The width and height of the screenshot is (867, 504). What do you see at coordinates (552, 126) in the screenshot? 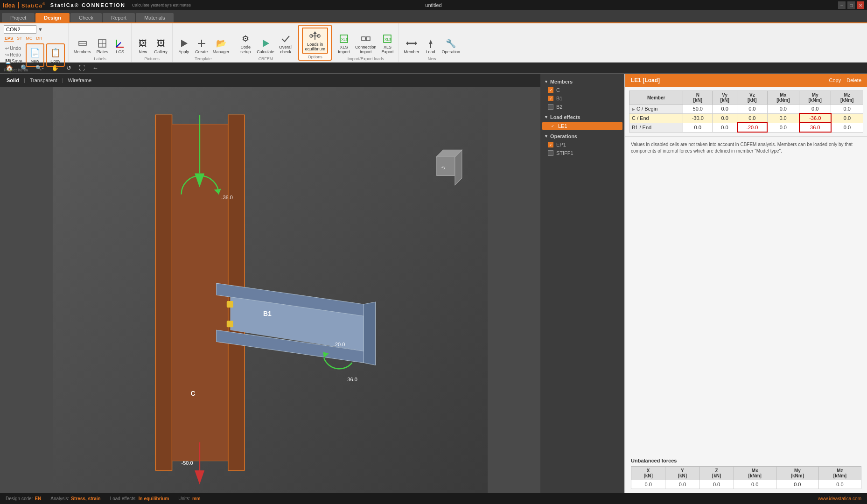
I see `le1-checkbox` at bounding box center [552, 126].